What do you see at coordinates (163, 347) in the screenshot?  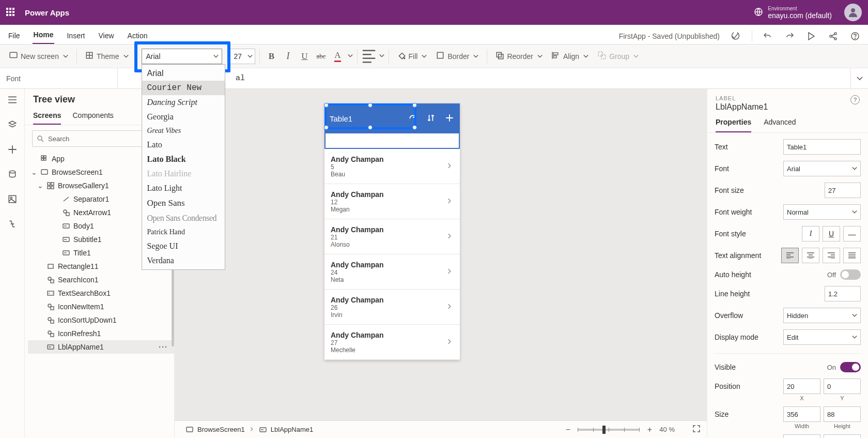 I see `more-icon: ···` at bounding box center [163, 347].